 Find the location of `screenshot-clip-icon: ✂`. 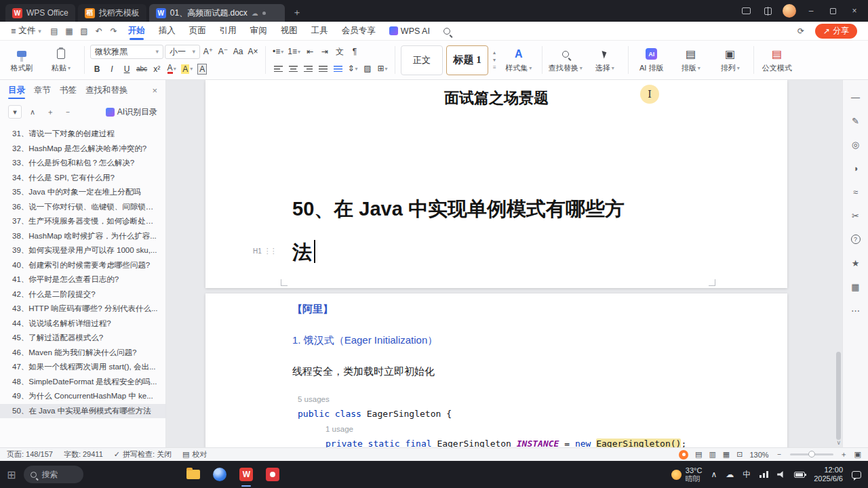

screenshot-clip-icon: ✂ is located at coordinates (856, 216).